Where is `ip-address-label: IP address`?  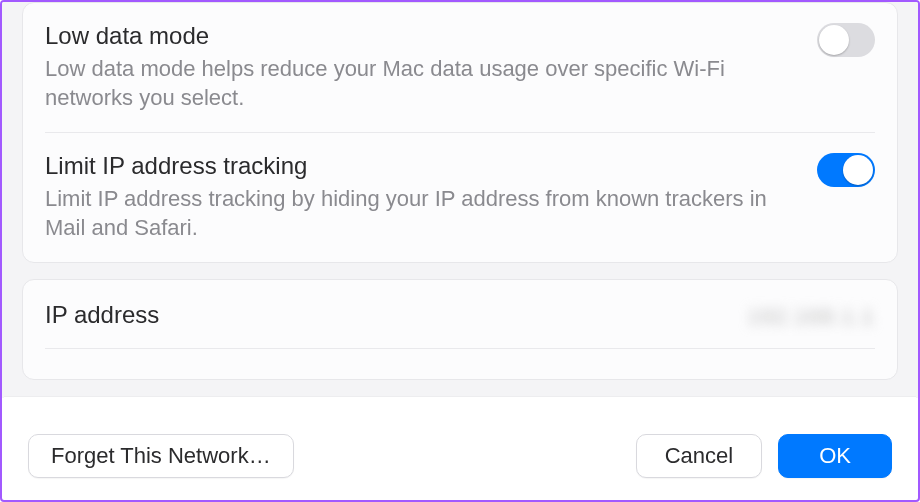
ip-address-label: IP address is located at coordinates (102, 315).